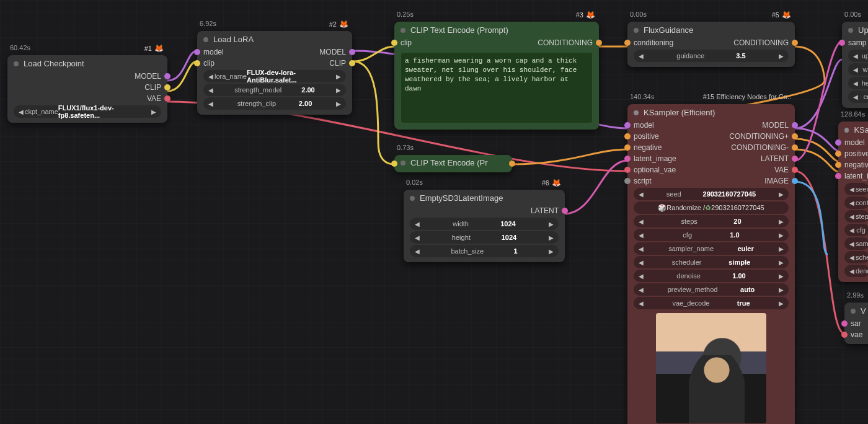 This screenshot has height=424, width=868. I want to click on node-timing: 140.34s, so click(642, 97).